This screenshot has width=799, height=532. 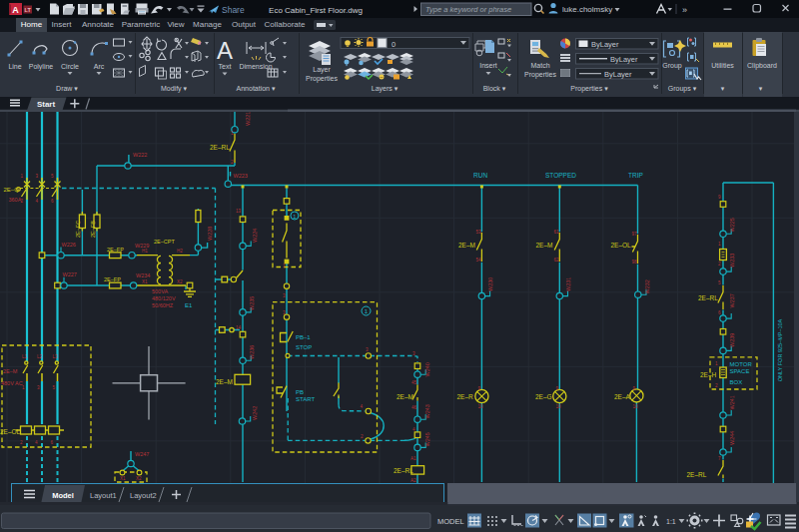 What do you see at coordinates (316, 10) in the screenshot?
I see `svg-text: Eco Cabin_First Floor.dwg` at bounding box center [316, 10].